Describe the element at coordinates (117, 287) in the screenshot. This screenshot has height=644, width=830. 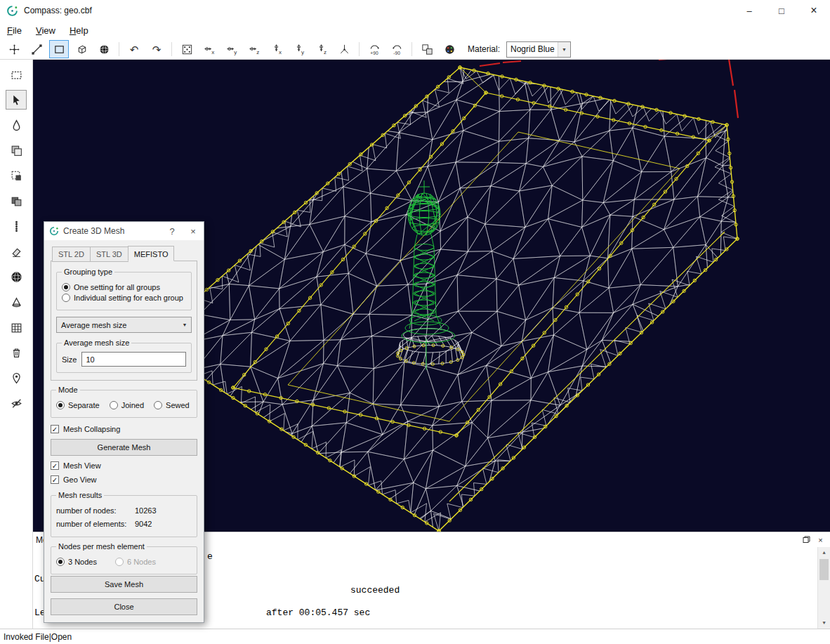
I see `radio-label: One setting for all groups` at that location.